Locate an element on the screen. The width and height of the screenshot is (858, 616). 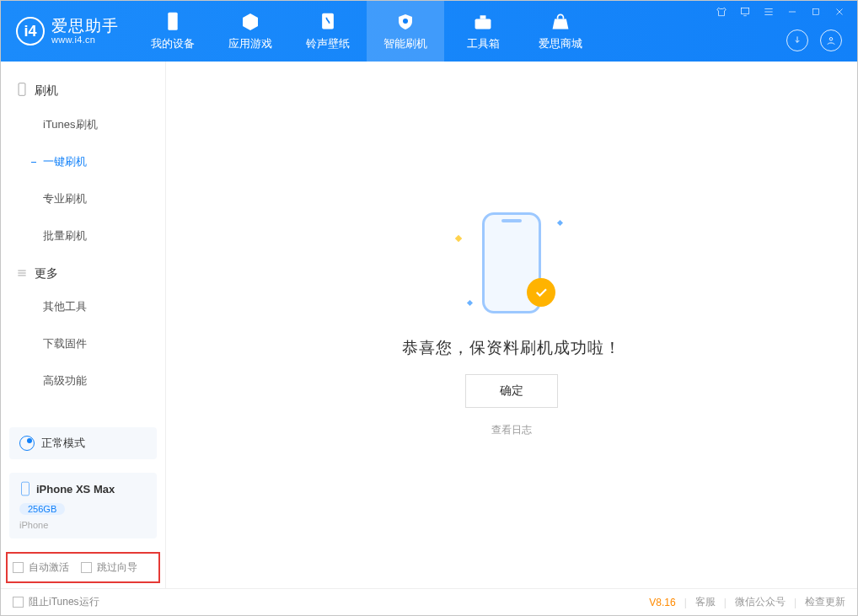
device-storage-badge: 256GB is located at coordinates (42, 509).